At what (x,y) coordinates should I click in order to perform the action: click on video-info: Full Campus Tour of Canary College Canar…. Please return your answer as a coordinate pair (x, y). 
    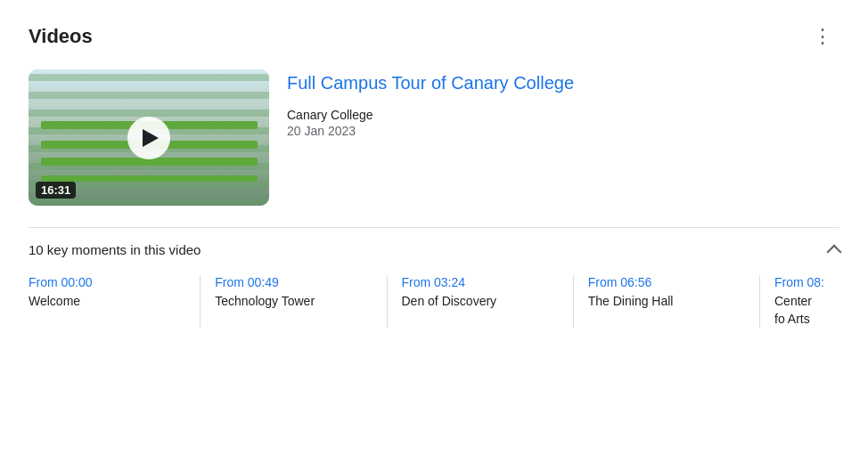
    Looking at the image, I should click on (430, 137).